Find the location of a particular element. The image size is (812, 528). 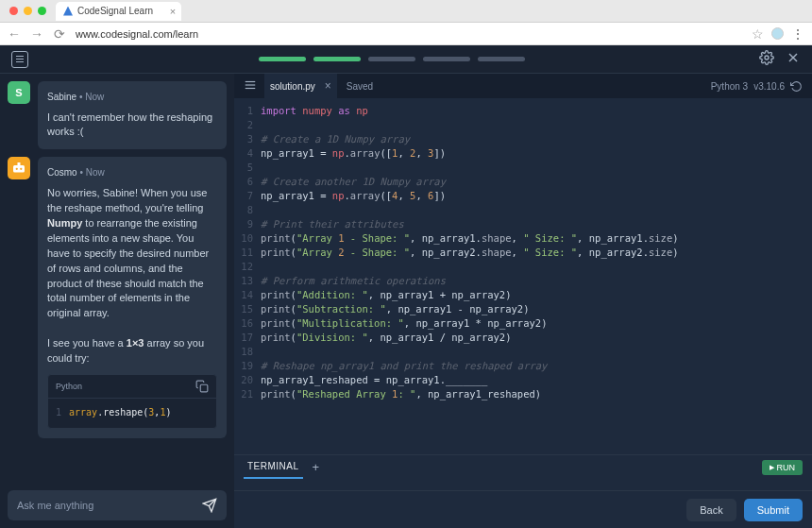

code-line: 10print("Array 1 - Shape: ", np_array1.s… is located at coordinates (523, 238).